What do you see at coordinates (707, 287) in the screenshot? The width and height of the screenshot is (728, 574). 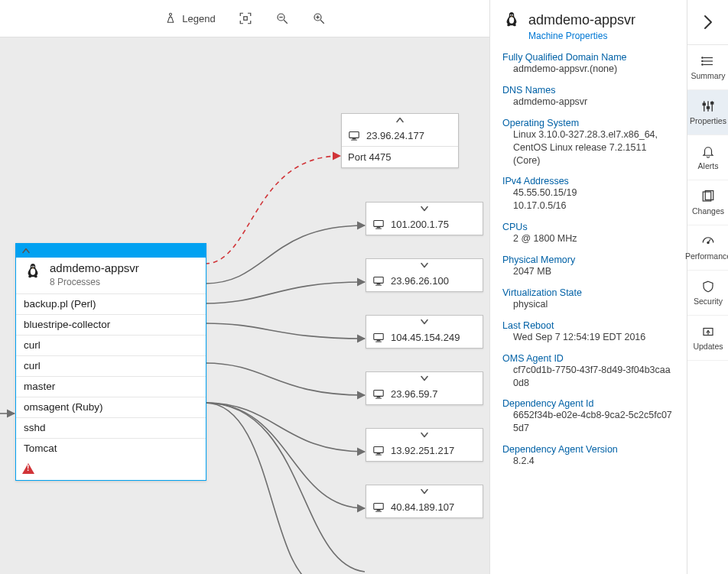 I see `side-tabs: Summary Properties Alerts Changes Perfor…` at bounding box center [707, 287].